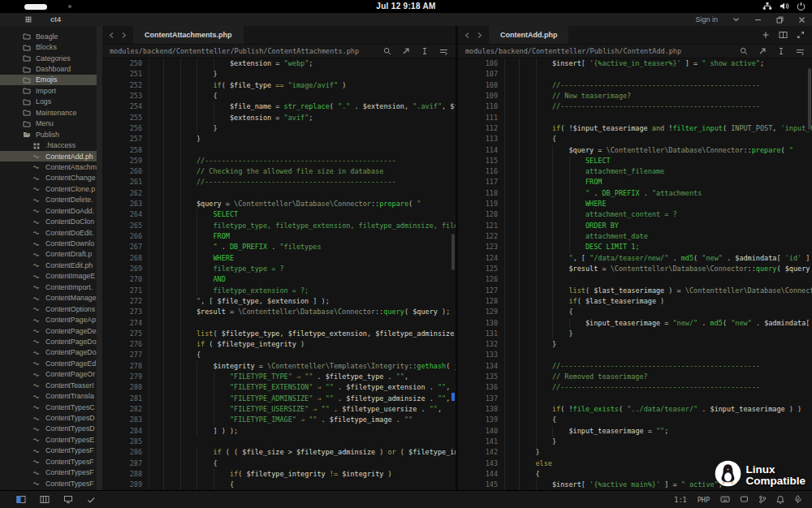  What do you see at coordinates (635, 334) in the screenshot?
I see `code-line-131: 131}` at bounding box center [635, 334].